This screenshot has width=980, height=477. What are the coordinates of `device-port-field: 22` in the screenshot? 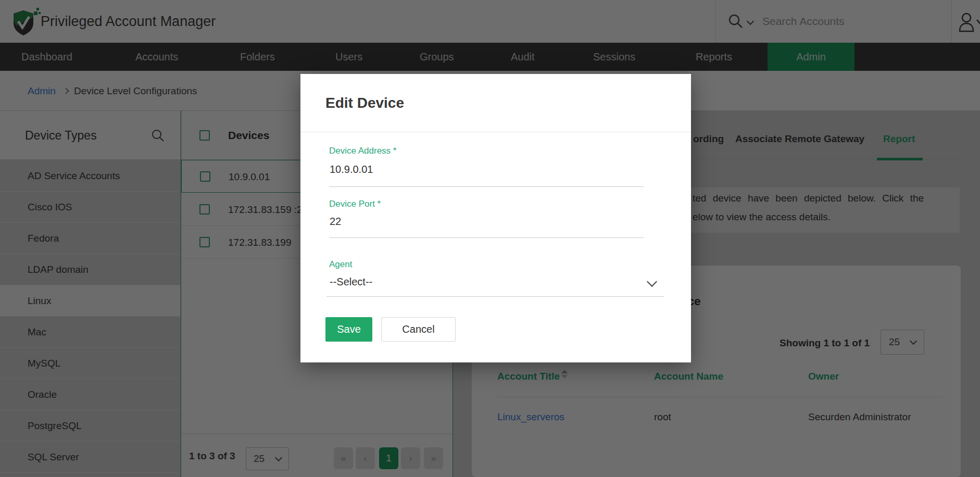 It's located at (335, 222).